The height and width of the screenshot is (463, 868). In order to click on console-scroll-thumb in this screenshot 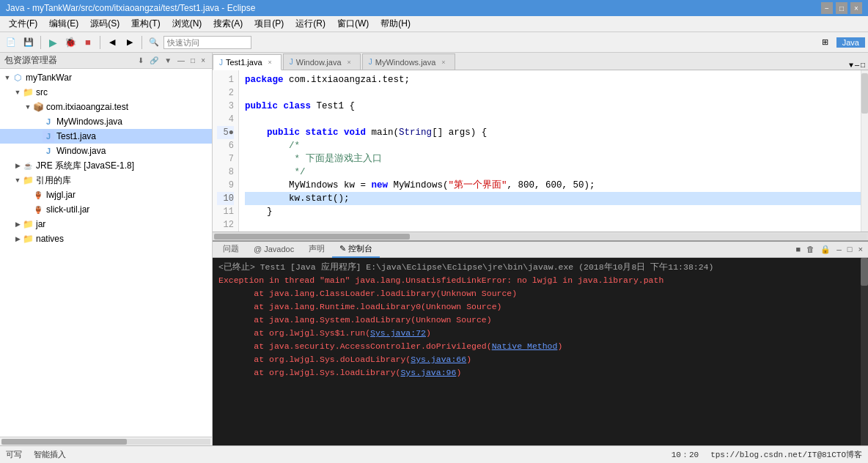, I will do `click(864, 272)`.